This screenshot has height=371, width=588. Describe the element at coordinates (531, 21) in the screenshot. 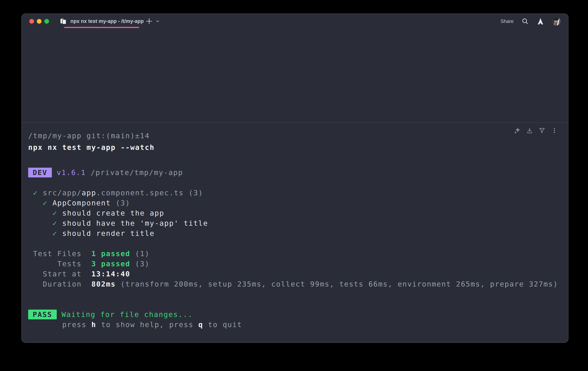

I see `titlebar-right-controls: Share` at that location.